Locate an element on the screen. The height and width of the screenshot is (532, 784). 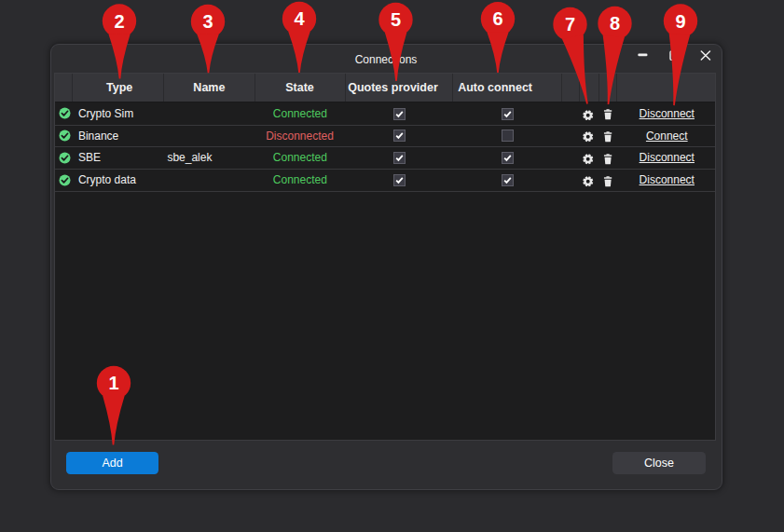
svg-text: 4 is located at coordinates (299, 19).